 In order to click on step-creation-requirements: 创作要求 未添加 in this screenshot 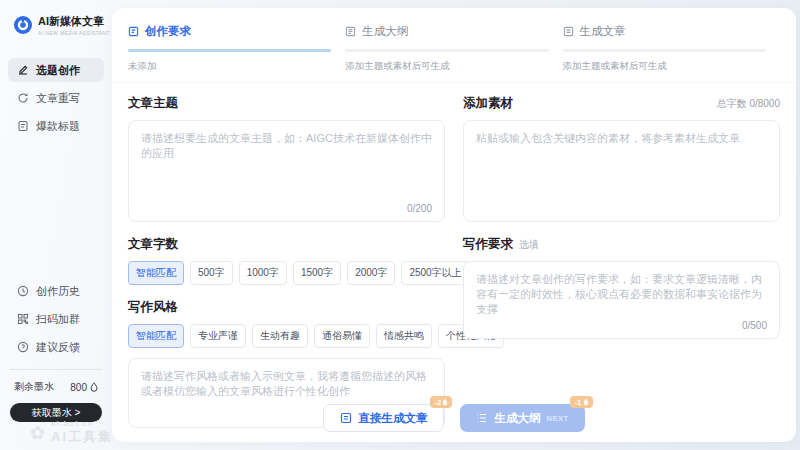, I will do `click(236, 48)`.